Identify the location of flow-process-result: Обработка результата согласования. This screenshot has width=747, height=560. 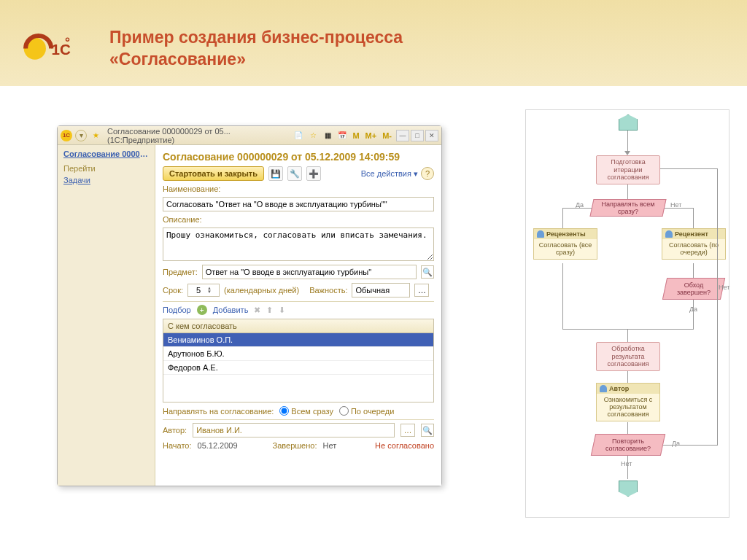
(628, 357).